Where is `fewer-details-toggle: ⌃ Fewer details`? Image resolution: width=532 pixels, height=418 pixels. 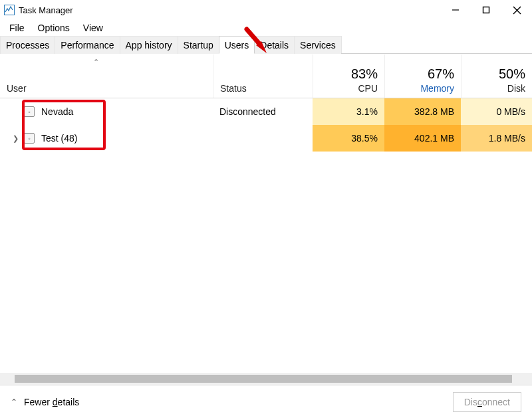
fewer-details-toggle: ⌃ Fewer details is located at coordinates (45, 402).